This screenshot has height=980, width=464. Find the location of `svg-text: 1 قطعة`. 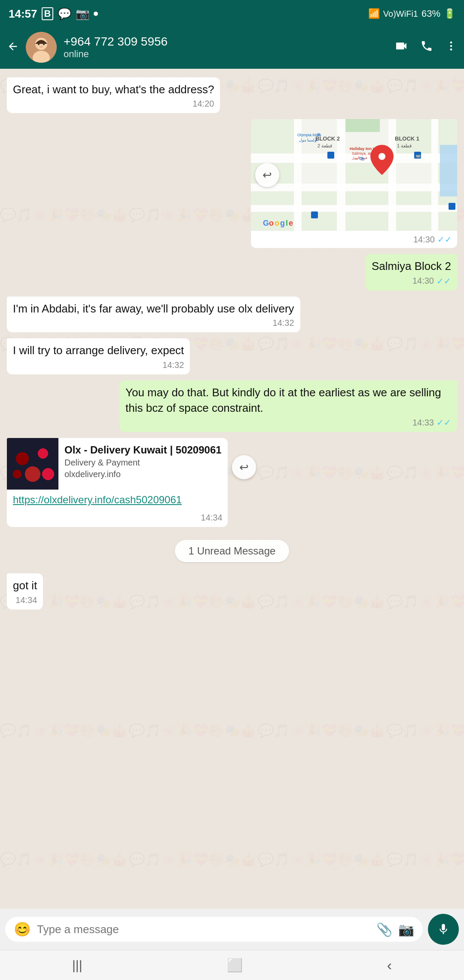

svg-text: 1 قطعة is located at coordinates (404, 146).